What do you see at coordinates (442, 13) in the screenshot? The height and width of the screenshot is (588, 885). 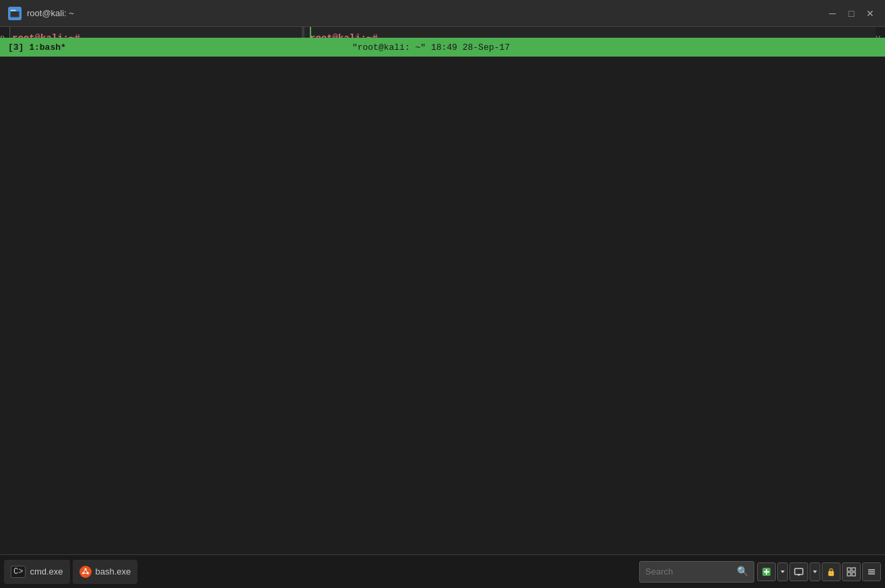 I see `titlebar: root@kali: ~ ─ □ ✕` at bounding box center [442, 13].